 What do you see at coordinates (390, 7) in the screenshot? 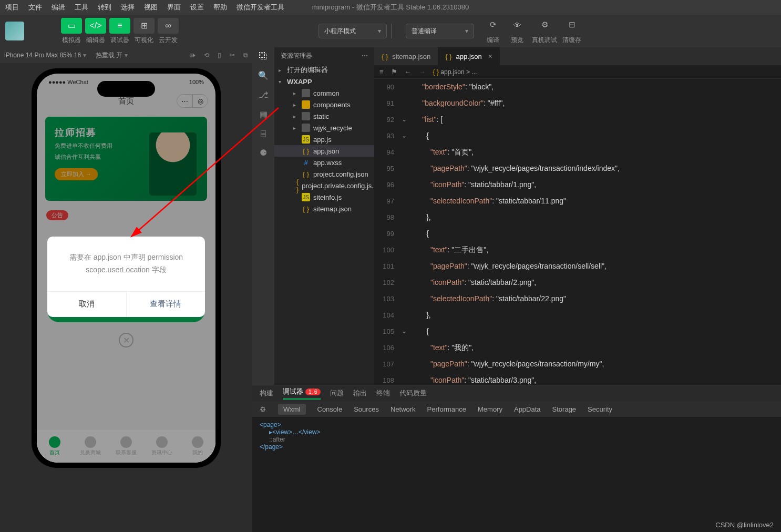
I see `window-title: miniprogram - 微信开发者工具 Stable 1.06.231008…` at bounding box center [390, 7].